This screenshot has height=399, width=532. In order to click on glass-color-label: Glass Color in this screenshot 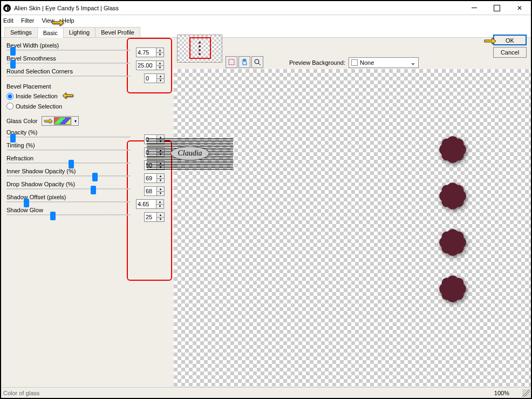, I will do `click(22, 121)`.